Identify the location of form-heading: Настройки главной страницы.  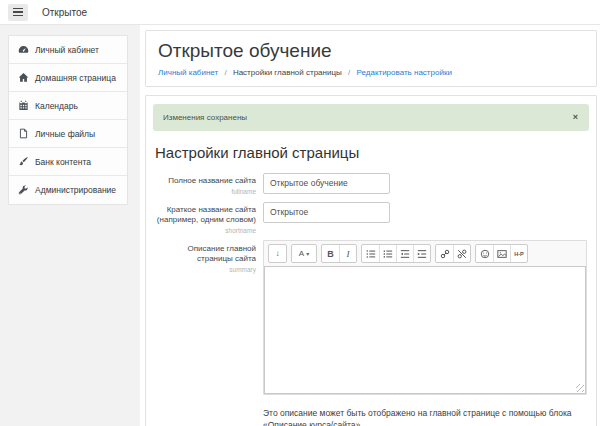
(371, 152).